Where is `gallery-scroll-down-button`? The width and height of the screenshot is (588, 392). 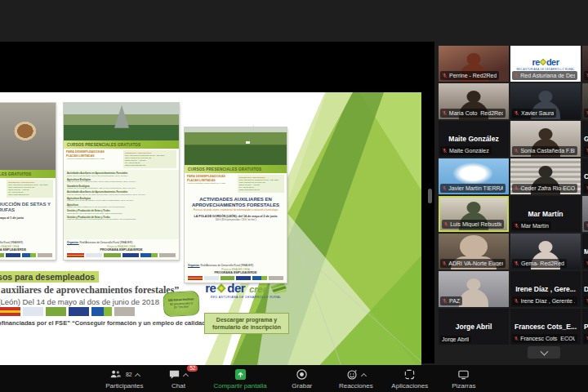 gallery-scroll-down-button is located at coordinates (544, 353).